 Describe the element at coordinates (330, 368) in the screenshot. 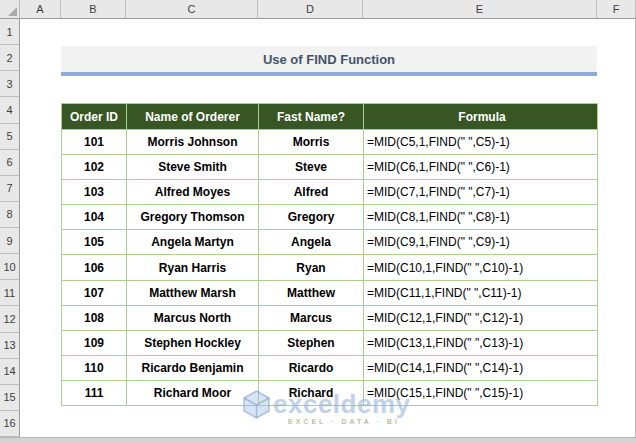

I see `table-row: 110Ricardo BenjaminRicardo=MID(C14,1,FIN…` at that location.